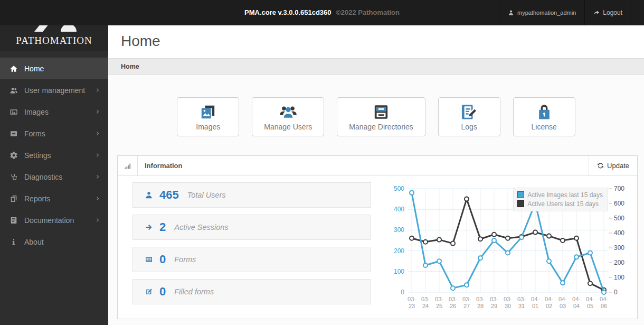 This screenshot has width=644, height=325. What do you see at coordinates (376, 38) in the screenshot?
I see `page-title: Home` at bounding box center [376, 38].